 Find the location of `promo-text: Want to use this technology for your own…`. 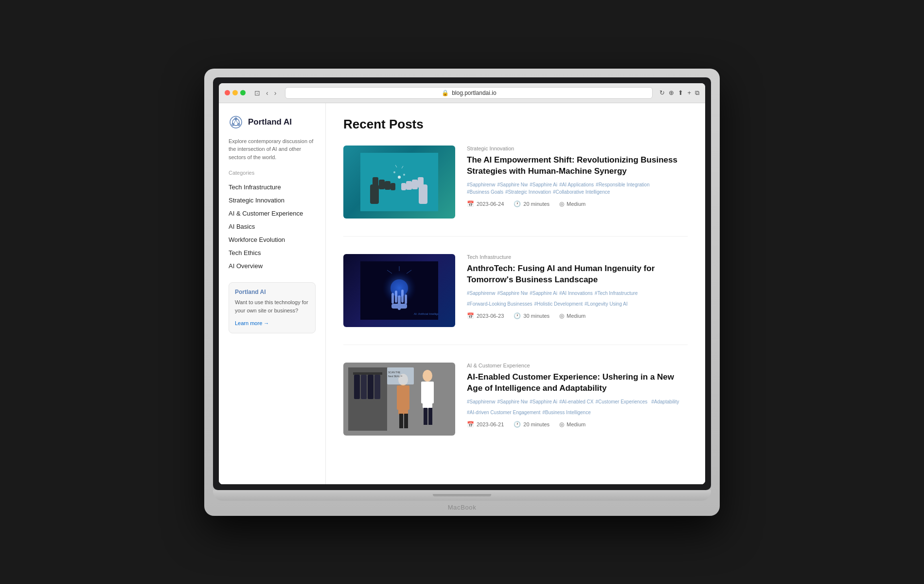

promo-text: Want to use this technology for your own… is located at coordinates (272, 307).